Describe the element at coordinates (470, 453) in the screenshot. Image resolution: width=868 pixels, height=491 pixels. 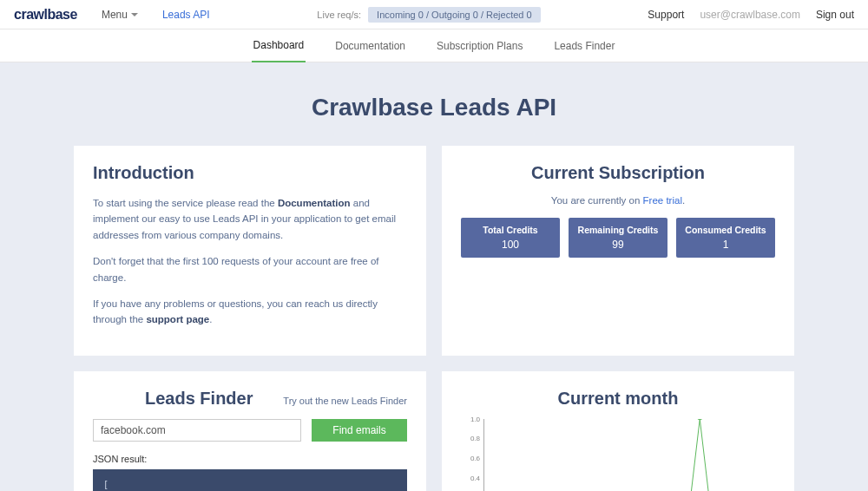
I see `chart-y-axis: 1.00.80.60.40.20.0` at that location.